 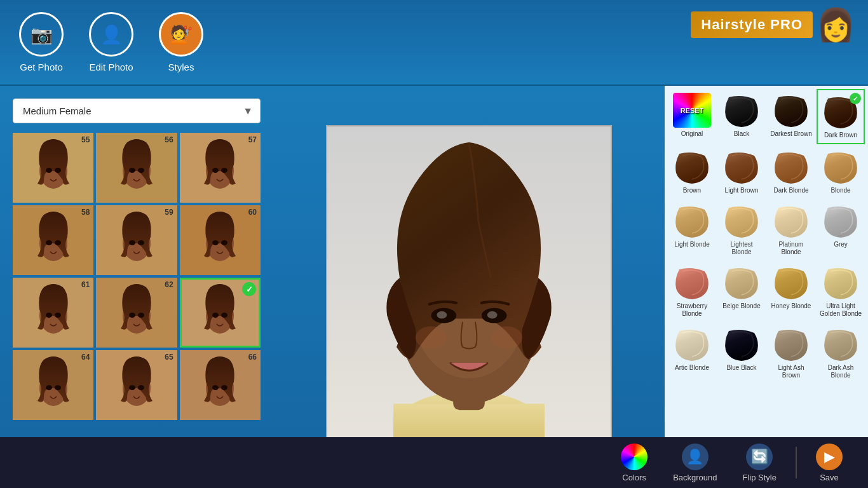 What do you see at coordinates (181, 34) in the screenshot?
I see `nav-icon-styles: 💇` at bounding box center [181, 34].